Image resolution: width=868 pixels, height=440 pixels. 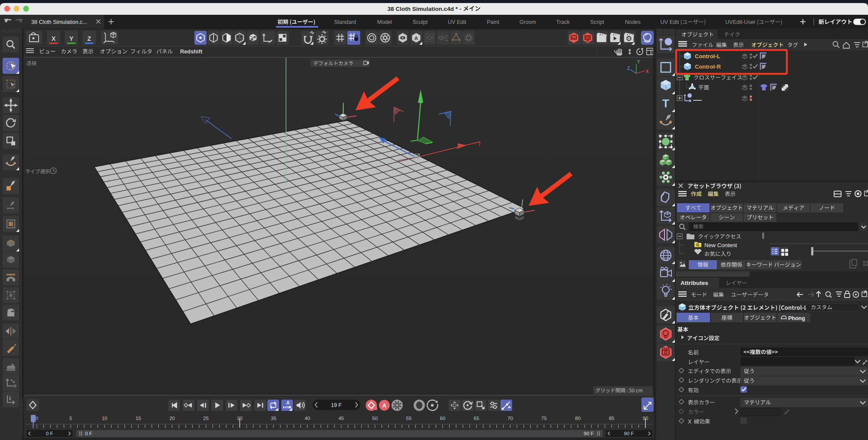 I want to click on svg-text: Track, so click(x=563, y=22).